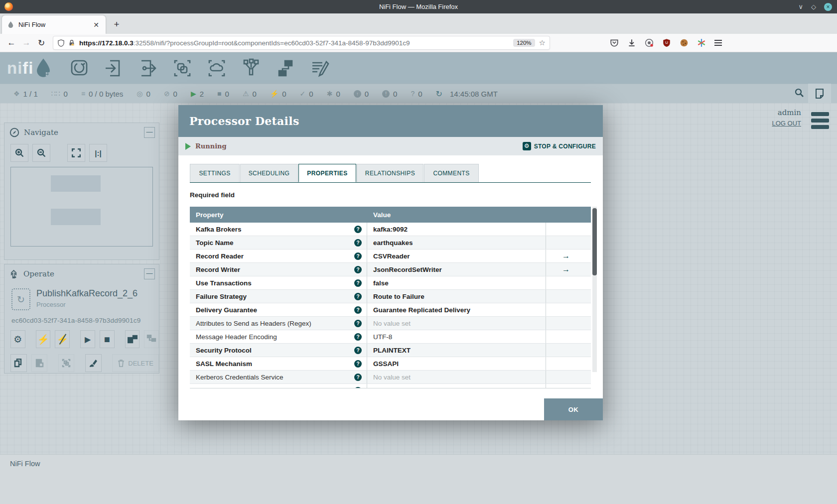 The image size is (837, 504). Describe the element at coordinates (391, 270) in the screenshot. I see `property-row: Record Writer ? JsonRecordSetWriter →` at that location.